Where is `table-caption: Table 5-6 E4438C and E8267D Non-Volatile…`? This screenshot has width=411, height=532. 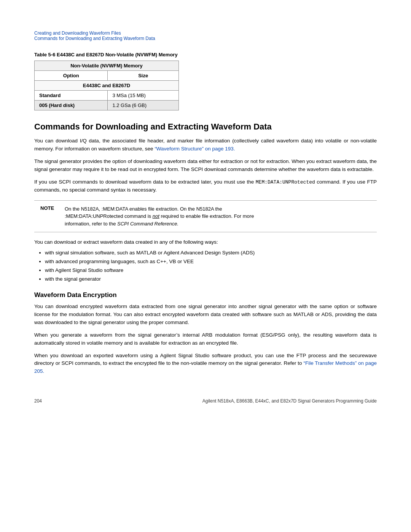 table-caption: Table 5-6 E4438C and E8267D Non-Volatile… is located at coordinates (206, 55).